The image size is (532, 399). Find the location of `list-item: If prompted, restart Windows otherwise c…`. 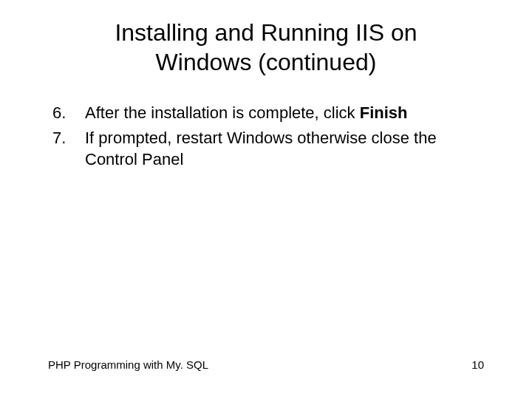

list-item: If prompted, restart Windows otherwise c… is located at coordinates (270, 149).